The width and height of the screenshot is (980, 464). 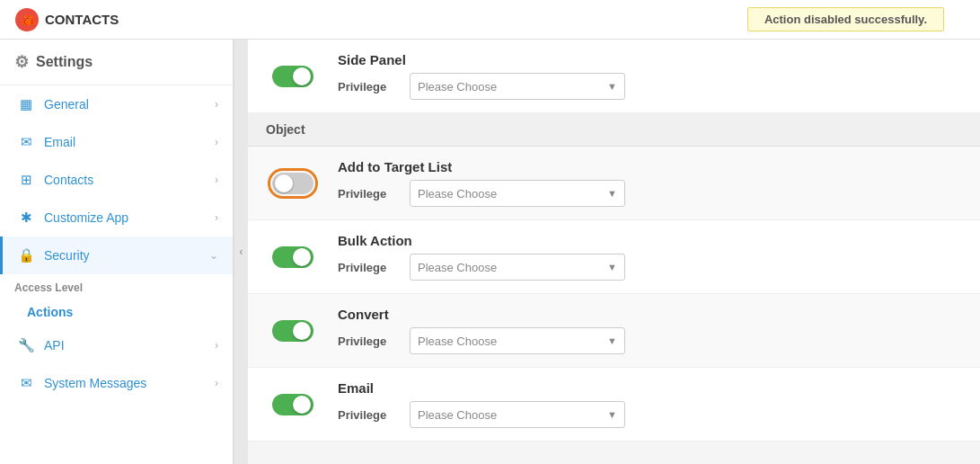 I want to click on privilege-label-bulk-action: Privilege, so click(x=369, y=268).